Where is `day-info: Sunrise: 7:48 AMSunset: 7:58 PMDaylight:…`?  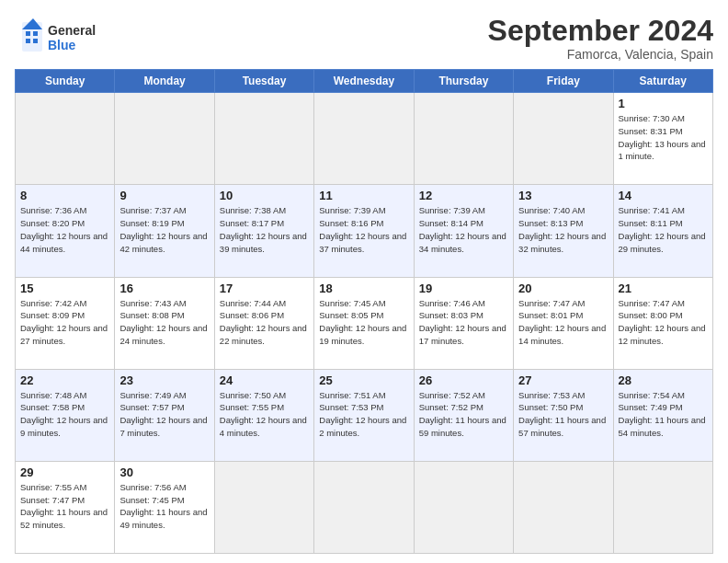 day-info: Sunrise: 7:48 AMSunset: 7:58 PMDaylight:… is located at coordinates (64, 414).